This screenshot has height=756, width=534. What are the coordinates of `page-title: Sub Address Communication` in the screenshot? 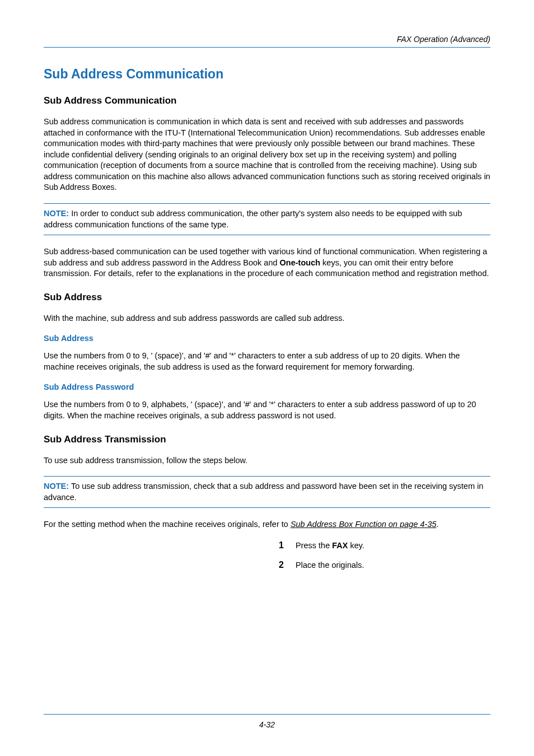 It's located at (267, 74).